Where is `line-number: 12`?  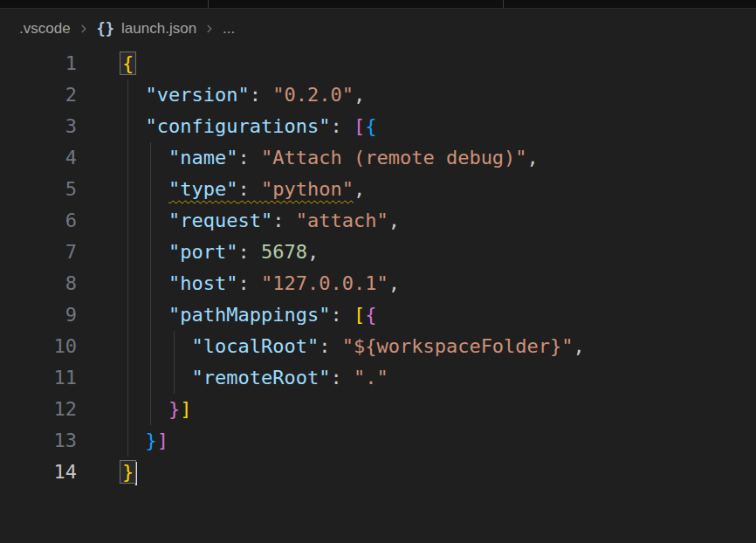 line-number: 12 is located at coordinates (38, 409).